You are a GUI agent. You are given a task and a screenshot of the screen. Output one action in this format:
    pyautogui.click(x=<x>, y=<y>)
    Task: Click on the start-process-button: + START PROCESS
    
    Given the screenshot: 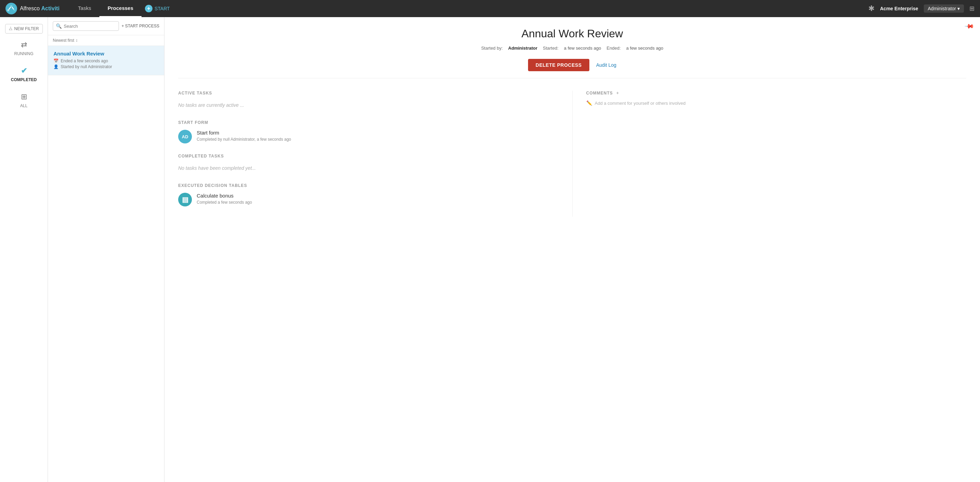 What is the action you would take?
    pyautogui.click(x=141, y=26)
    